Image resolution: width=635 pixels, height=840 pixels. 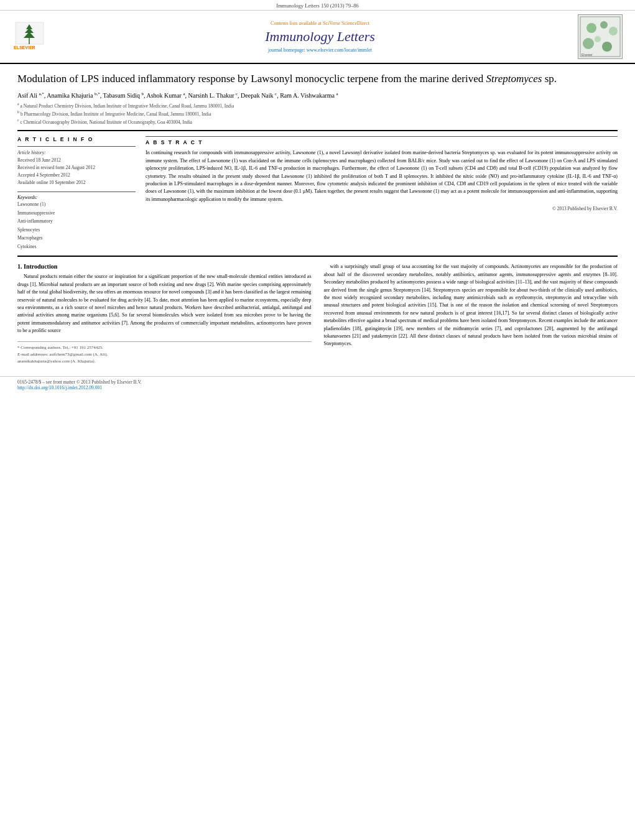 I want to click on keyword-2: Immunosuppressive, so click(x=76, y=213).